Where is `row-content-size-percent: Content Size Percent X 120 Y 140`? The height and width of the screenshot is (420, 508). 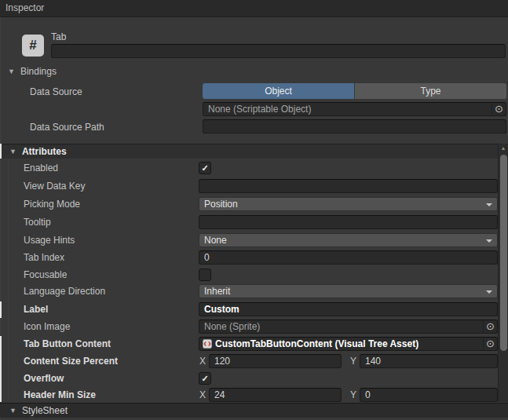
row-content-size-percent: Content Size Percent X 120 Y 140 is located at coordinates (249, 363).